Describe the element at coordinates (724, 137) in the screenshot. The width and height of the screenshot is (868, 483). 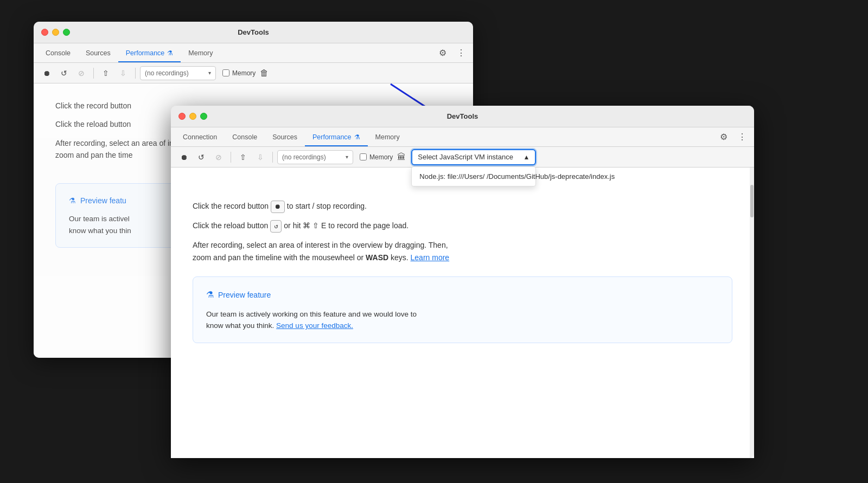
I see `settings-button-front: ⚙` at that location.